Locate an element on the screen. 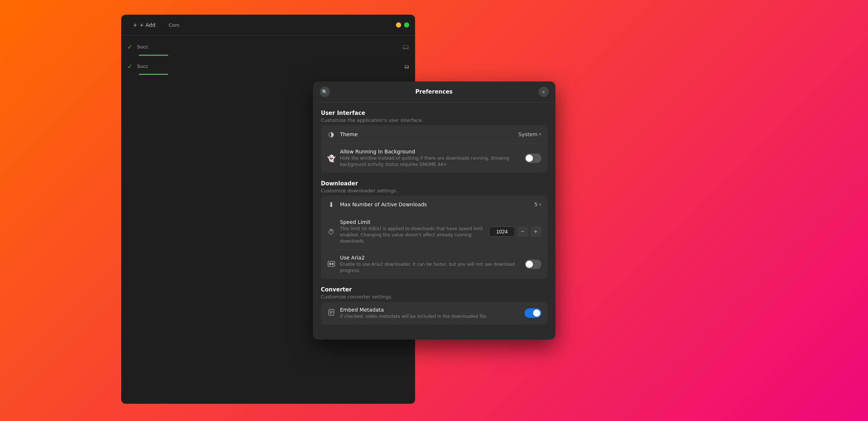  converter-title: Converter is located at coordinates (434, 290).